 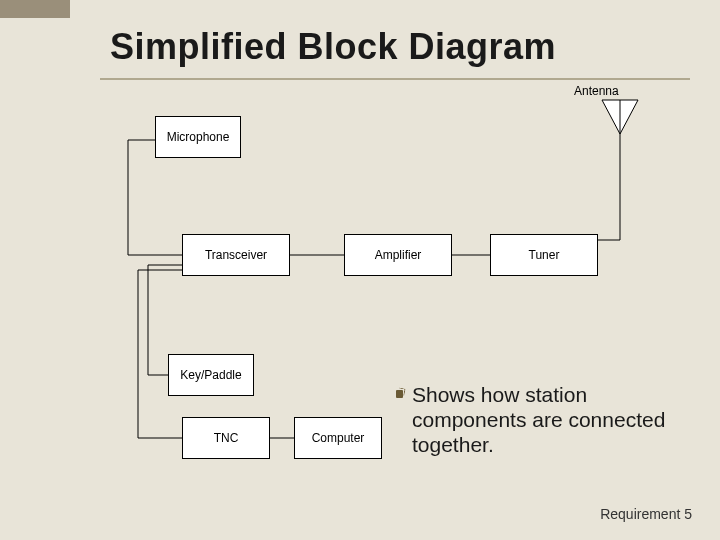 What do you see at coordinates (542, 420) in the screenshot?
I see `description-text: Shows how station components are connect…` at bounding box center [542, 420].